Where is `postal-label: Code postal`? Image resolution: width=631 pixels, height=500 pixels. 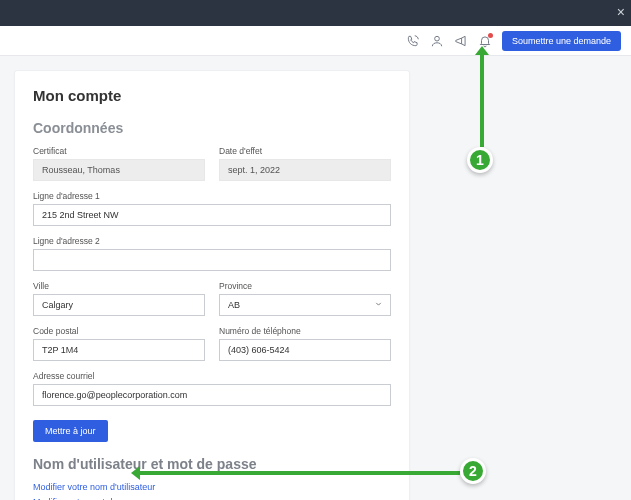
postal-label: Code postal is located at coordinates (119, 331).